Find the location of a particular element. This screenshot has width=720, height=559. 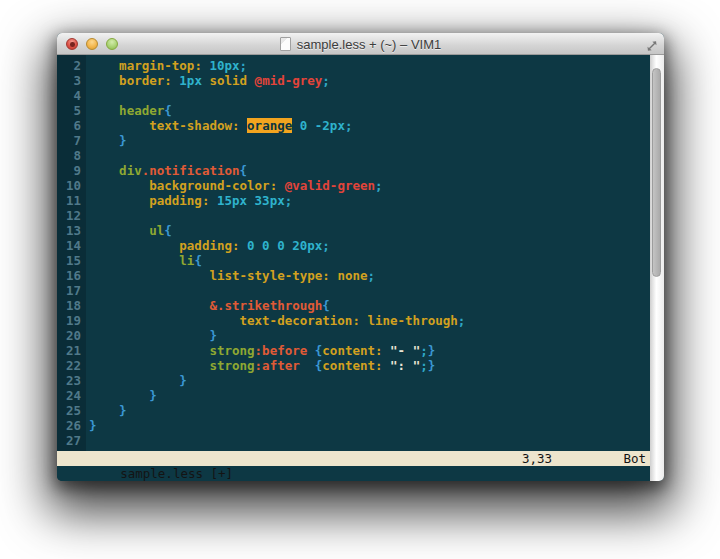

code-line: 17 is located at coordinates (354, 290).